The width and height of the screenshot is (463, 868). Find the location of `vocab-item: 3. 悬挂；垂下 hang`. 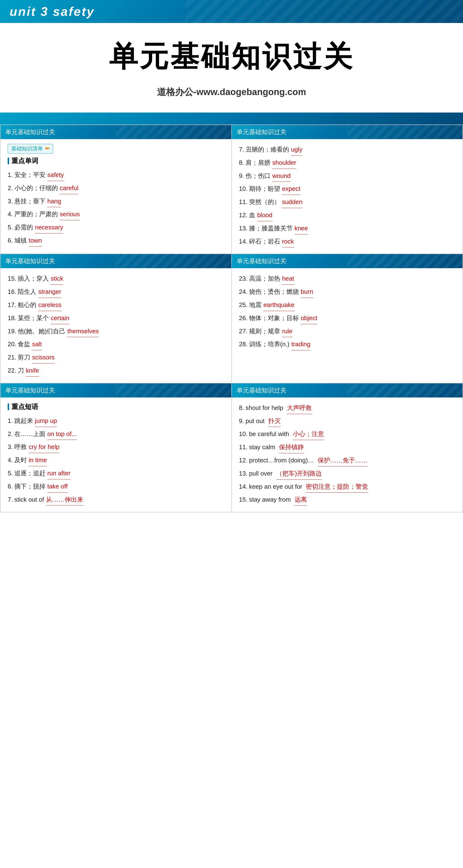

vocab-item: 3. 悬挂；垂下 hang is located at coordinates (116, 202).